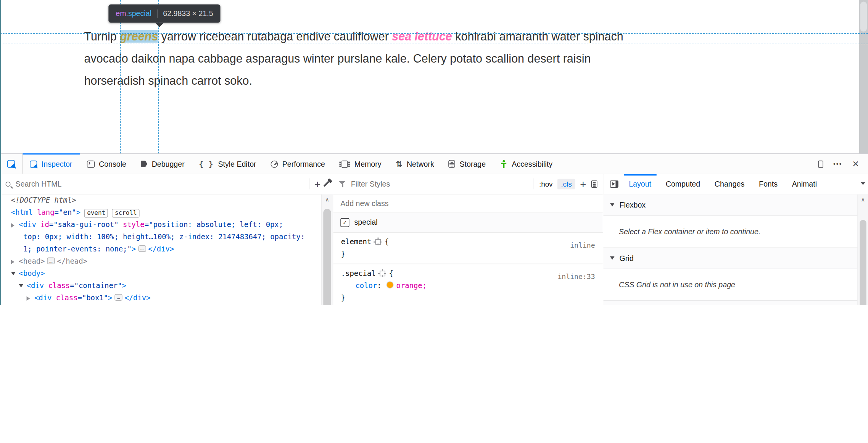 The width and height of the screenshot is (868, 443). I want to click on storage-icon, so click(452, 164).